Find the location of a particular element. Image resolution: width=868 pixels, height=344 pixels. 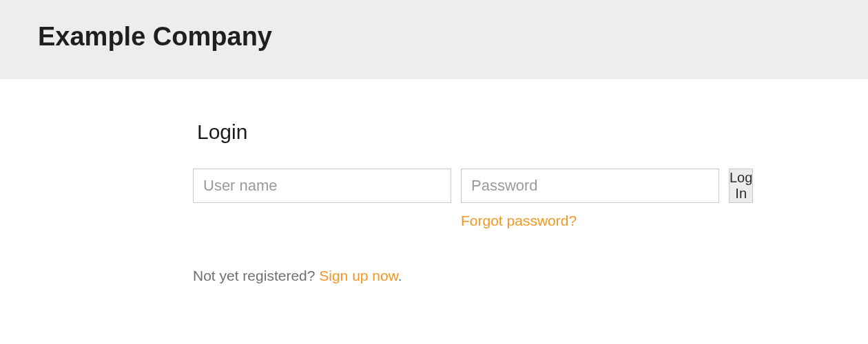

forgot-password-link: Forgot password? is located at coordinates (590, 221).